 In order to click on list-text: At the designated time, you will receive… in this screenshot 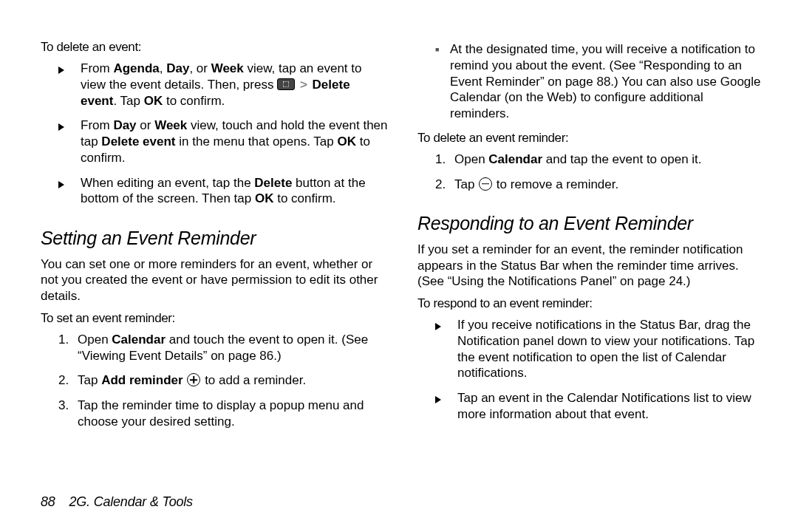, I will do `click(607, 81)`.